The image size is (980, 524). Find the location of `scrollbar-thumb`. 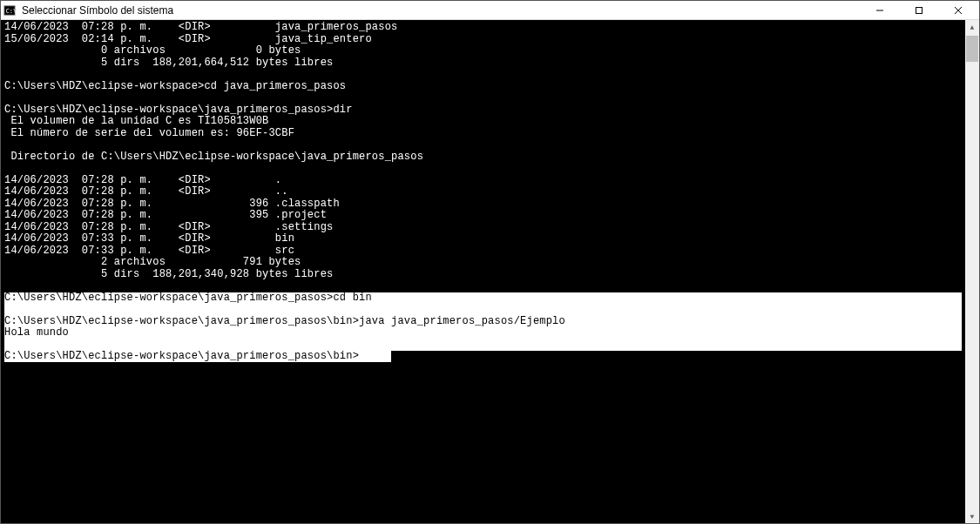

scrollbar-thumb is located at coordinates (972, 49).